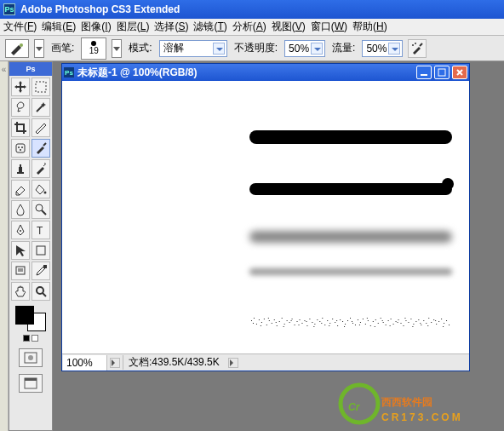 This screenshot has width=504, height=431. Describe the element at coordinates (95, 27) in the screenshot. I see `menu-image: 图像(I)` at that location.